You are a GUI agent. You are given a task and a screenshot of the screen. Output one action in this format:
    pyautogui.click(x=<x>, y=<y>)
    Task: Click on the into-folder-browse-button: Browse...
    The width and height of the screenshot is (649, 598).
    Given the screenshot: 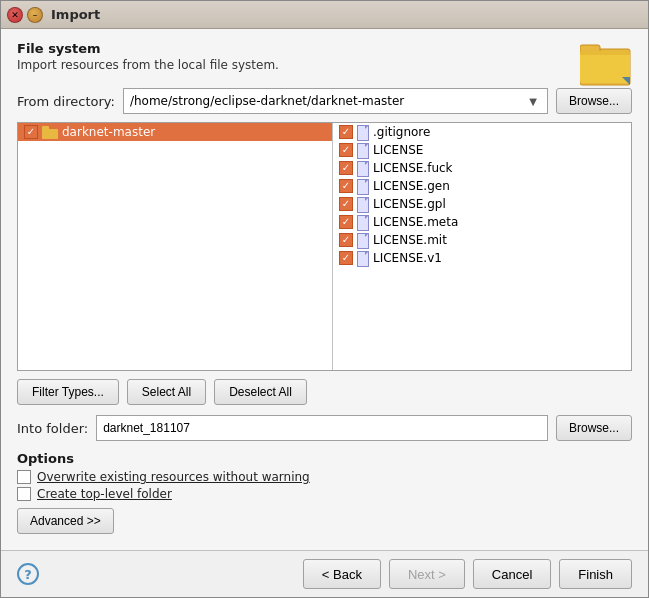 What is the action you would take?
    pyautogui.click(x=594, y=428)
    